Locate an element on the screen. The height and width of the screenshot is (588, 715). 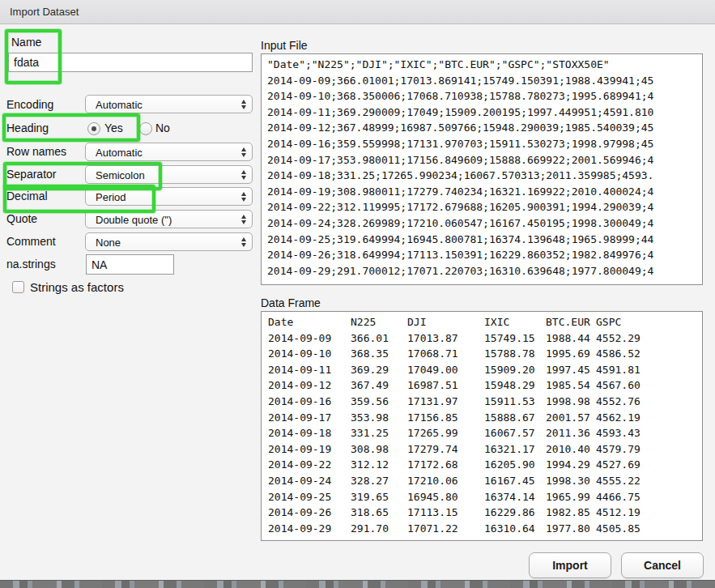
table-cell: 2014-09-19 is located at coordinates (309, 450).